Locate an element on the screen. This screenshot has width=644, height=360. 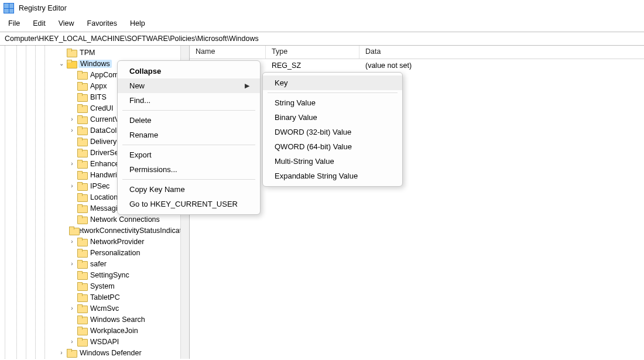
ctx-goto: Go to HKEY_CURRENT_USER is located at coordinates (189, 204).